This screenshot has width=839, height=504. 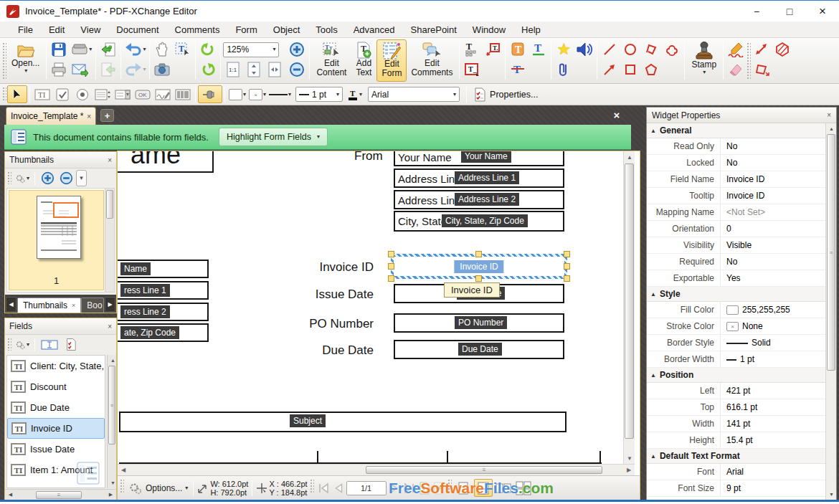 What do you see at coordinates (376, 470) in the screenshot?
I see `document-horizontal-scrollbar: ◀ ≡ ▶` at bounding box center [376, 470].